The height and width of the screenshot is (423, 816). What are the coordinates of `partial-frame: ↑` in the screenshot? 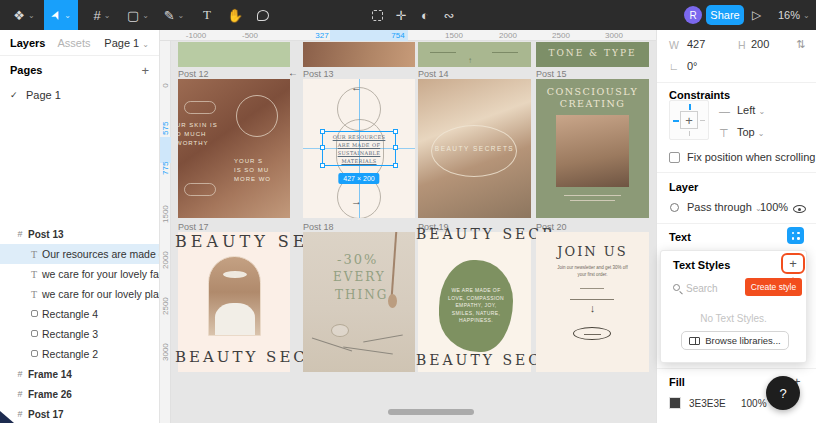 It's located at (474, 54).